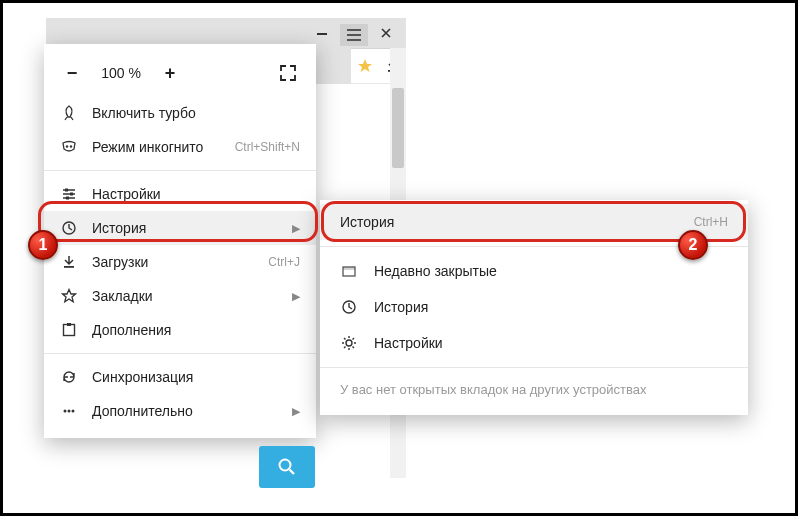 The width and height of the screenshot is (798, 516). What do you see at coordinates (551, 271) in the screenshot?
I see `submenu-item-label: Недавно закрытые` at bounding box center [551, 271].